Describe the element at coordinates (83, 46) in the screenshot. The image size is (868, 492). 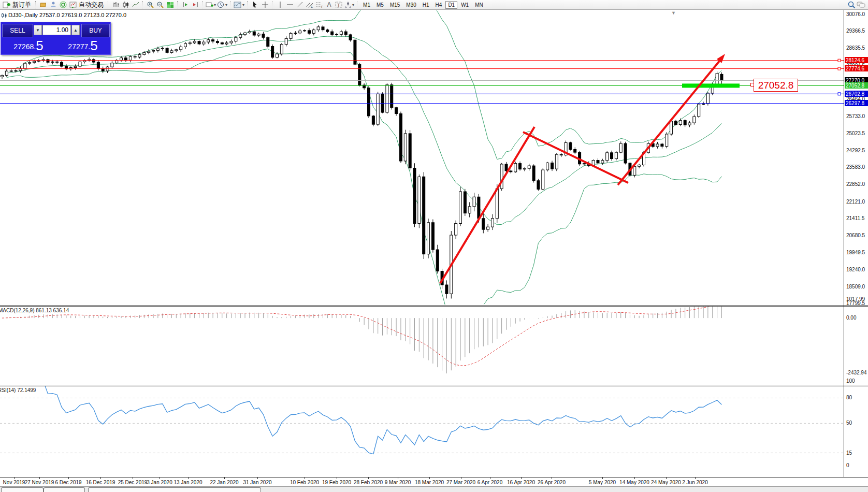
I see `buy-price: 27277.5` at that location.